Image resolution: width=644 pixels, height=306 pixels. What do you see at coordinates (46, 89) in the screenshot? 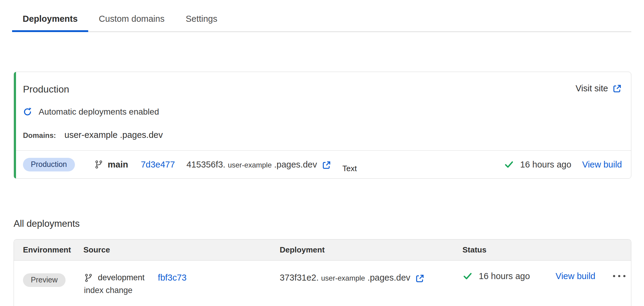
I see `production-title: Production` at bounding box center [46, 89].